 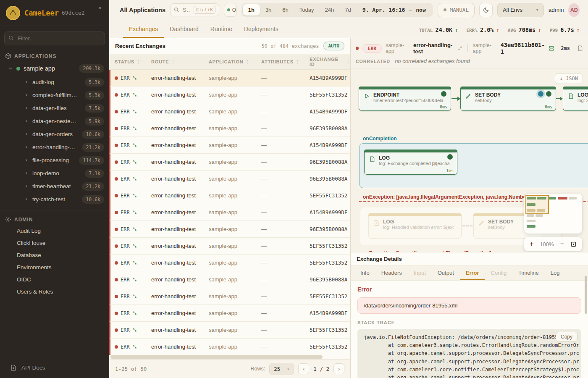 What do you see at coordinates (55, 108) in the screenshot?
I see `sidebar-route-item: data-gen-files 7.5k` at bounding box center [55, 108].